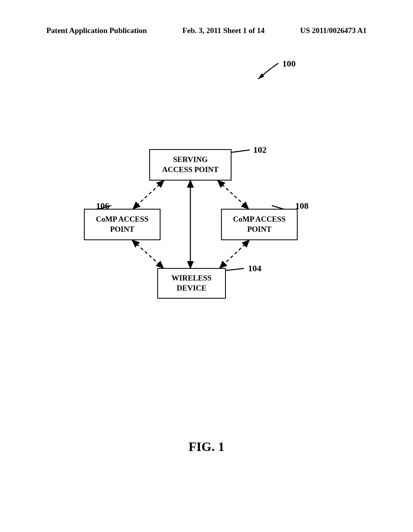 The width and height of the screenshot is (413, 532). Describe the element at coordinates (259, 219) in the screenshot. I see `comp-right-line1: CoMP ACCESS` at that location.